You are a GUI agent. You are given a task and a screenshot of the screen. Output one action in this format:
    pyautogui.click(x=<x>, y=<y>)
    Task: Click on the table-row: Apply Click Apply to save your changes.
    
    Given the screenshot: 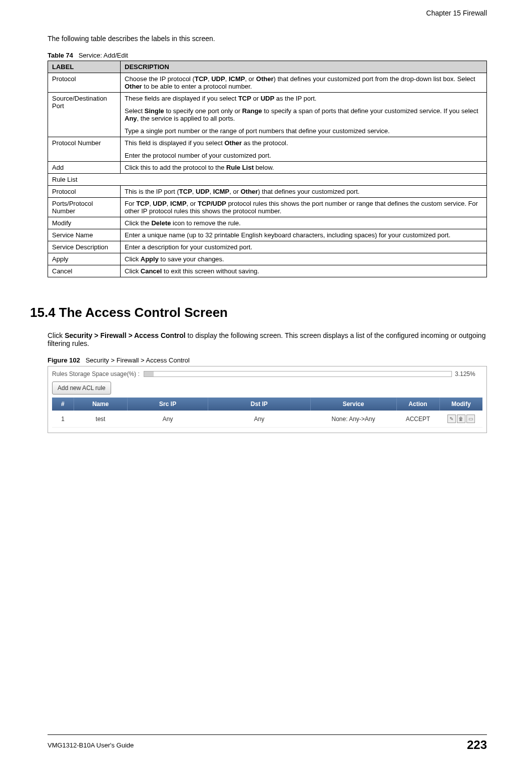 What is the action you would take?
    pyautogui.click(x=267, y=259)
    